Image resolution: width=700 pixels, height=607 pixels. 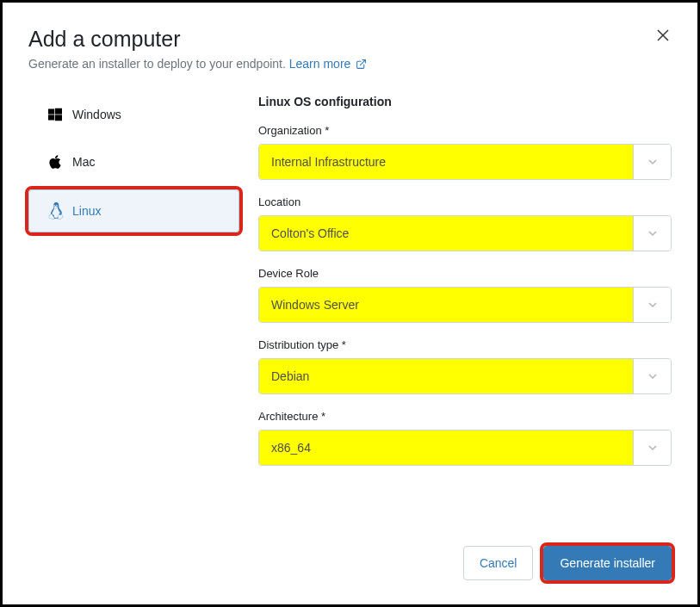 What do you see at coordinates (60, 211) in the screenshot?
I see `linux-icon` at bounding box center [60, 211].